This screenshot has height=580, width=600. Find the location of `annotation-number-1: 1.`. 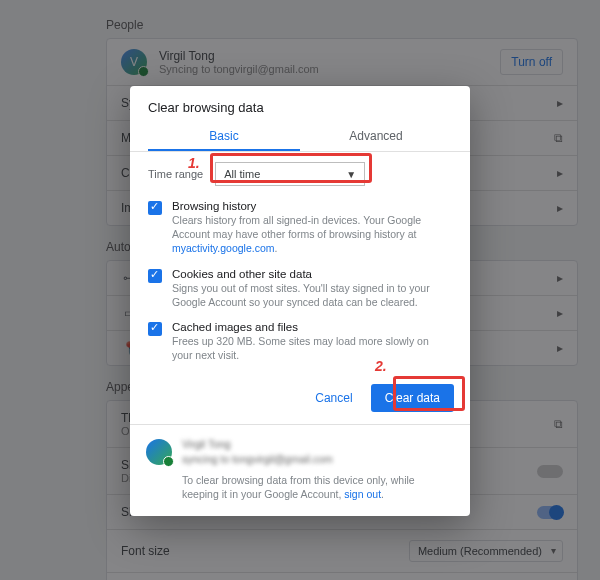

annotation-number-1: 1. is located at coordinates (194, 163).